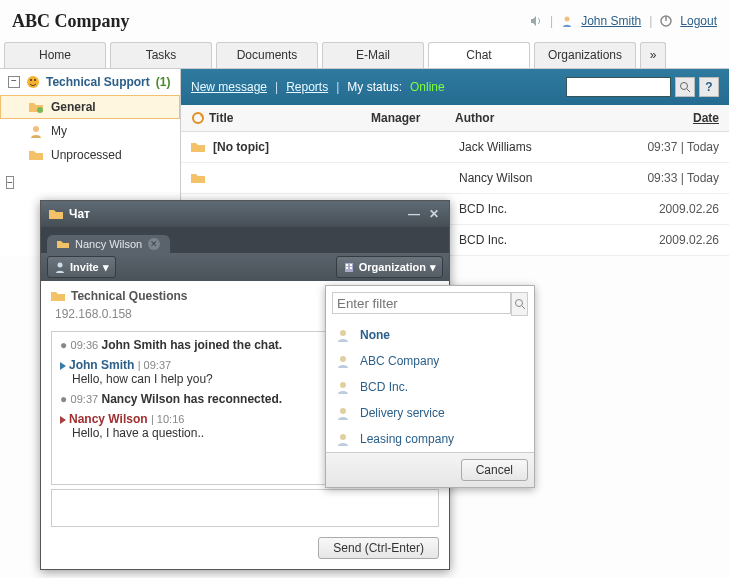  What do you see at coordinates (430, 439) in the screenshot?
I see `org-item: Leasing company` at bounding box center [430, 439].